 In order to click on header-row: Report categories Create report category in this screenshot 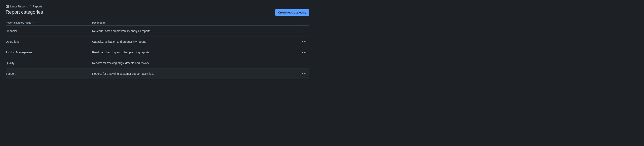, I will do `click(158, 12)`.